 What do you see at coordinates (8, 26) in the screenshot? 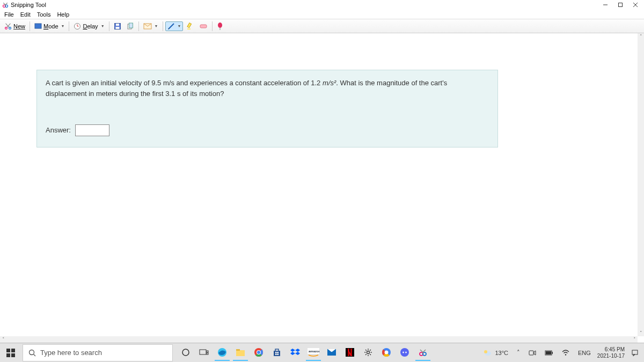
I see `scissors-icon` at bounding box center [8, 26].